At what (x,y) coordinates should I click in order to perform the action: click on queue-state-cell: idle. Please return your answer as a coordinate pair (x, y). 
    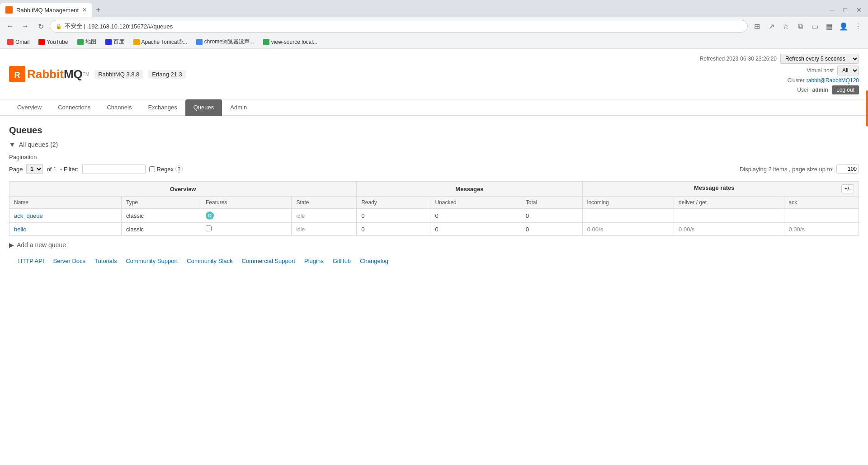
    Looking at the image, I should click on (324, 230).